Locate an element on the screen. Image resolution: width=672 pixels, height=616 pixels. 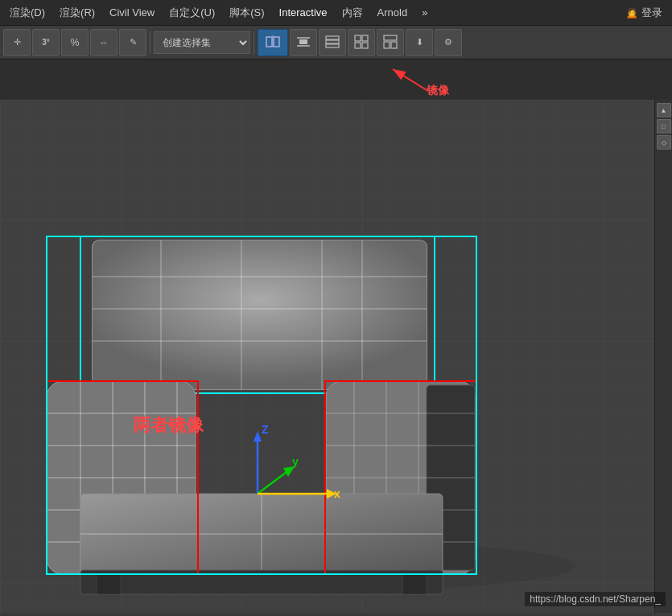
menu-item-content: 内容 is located at coordinates (352, 13).